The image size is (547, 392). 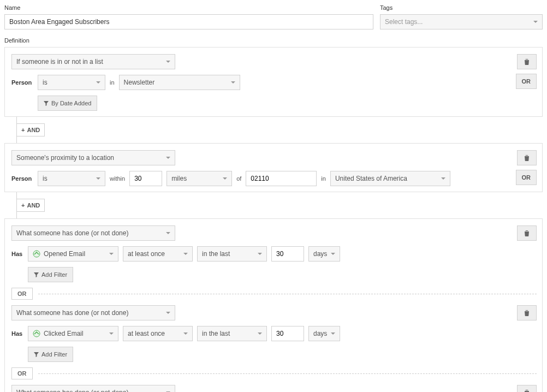 What do you see at coordinates (281, 179) in the screenshot?
I see `zip-input` at bounding box center [281, 179].